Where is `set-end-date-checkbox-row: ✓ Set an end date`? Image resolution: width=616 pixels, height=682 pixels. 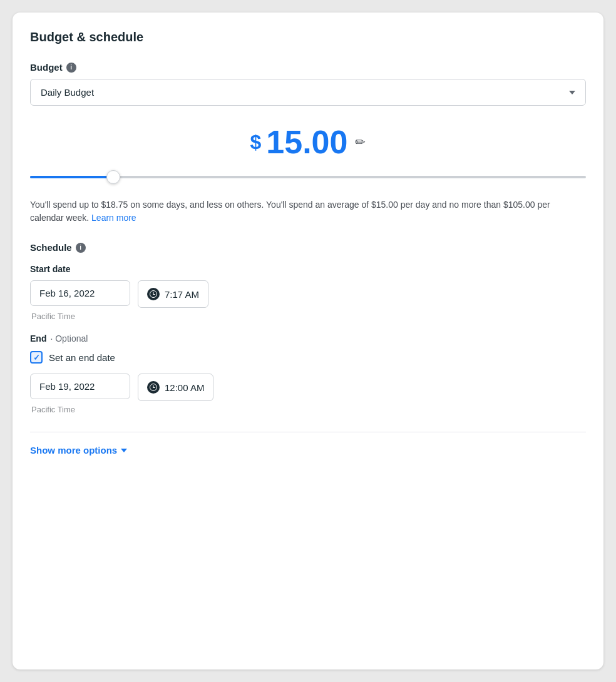 set-end-date-checkbox-row: ✓ Set an end date is located at coordinates (308, 357).